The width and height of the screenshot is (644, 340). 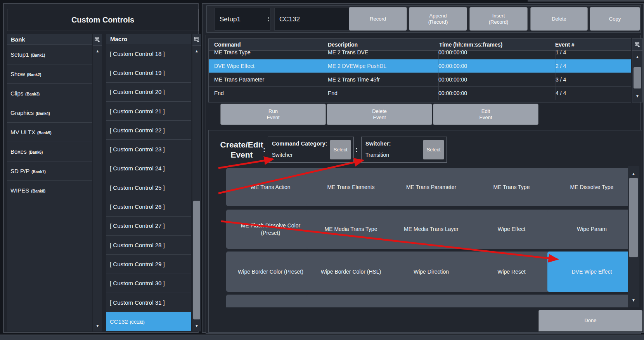 I want to click on bank-item: Show(Bank2), so click(x=50, y=74).